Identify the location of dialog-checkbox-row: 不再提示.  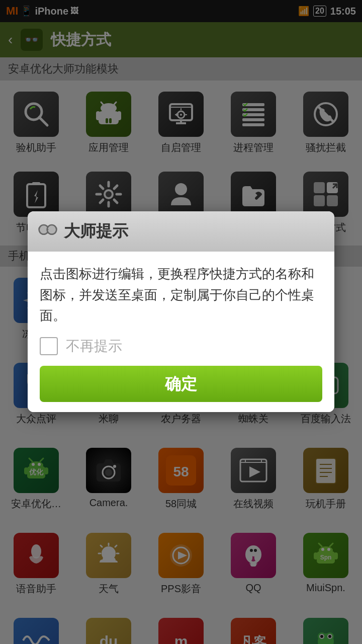
(181, 346).